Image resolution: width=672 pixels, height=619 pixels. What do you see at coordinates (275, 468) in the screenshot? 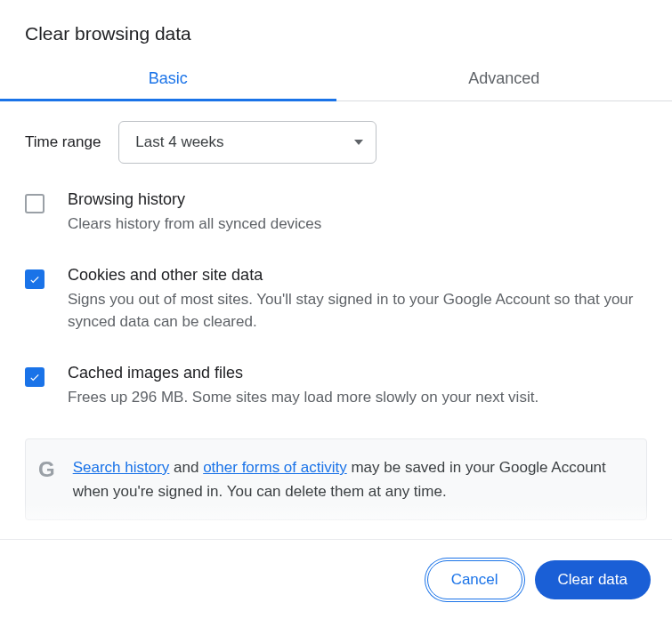
I see `link-other-activity: other forms of activity` at bounding box center [275, 468].